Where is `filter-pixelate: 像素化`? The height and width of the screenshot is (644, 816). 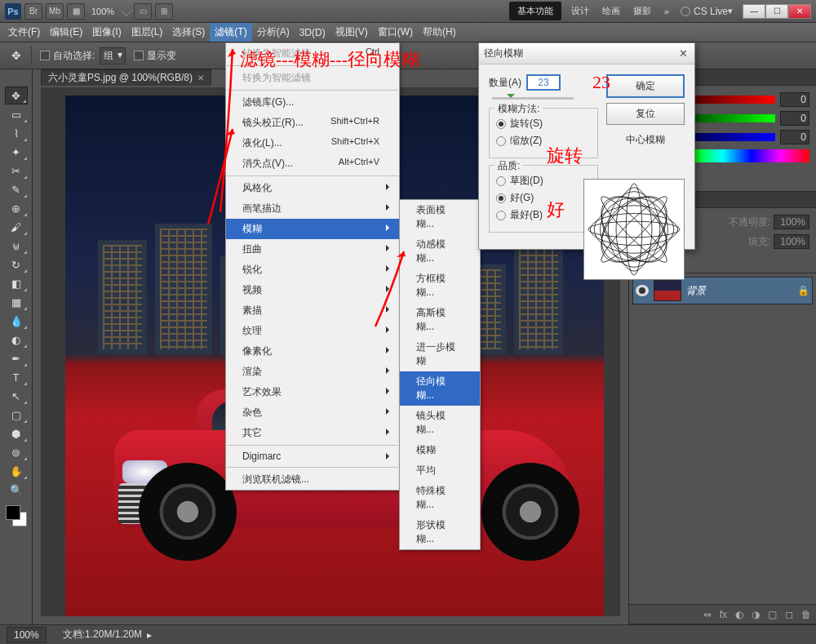
filter-pixelate: 像素化 is located at coordinates (313, 351).